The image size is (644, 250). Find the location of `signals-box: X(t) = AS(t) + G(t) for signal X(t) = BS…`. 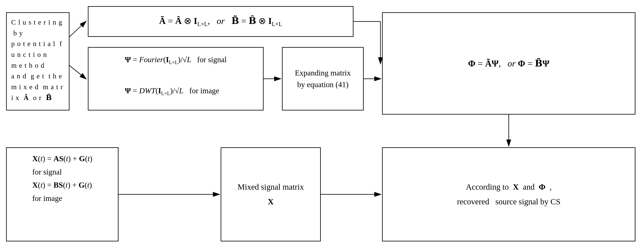

signals-box: X(t) = AS(t) + G(t) for signal X(t) = BS… is located at coordinates (62, 194).